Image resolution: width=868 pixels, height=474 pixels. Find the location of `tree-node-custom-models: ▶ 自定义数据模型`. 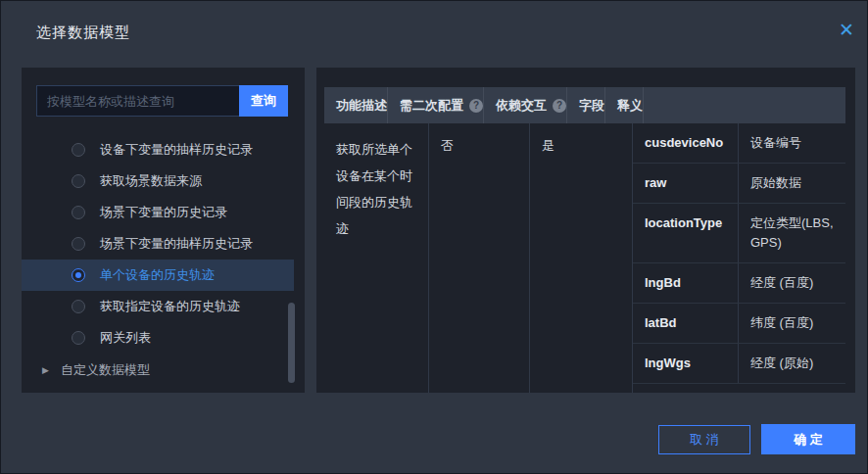

tree-node-custom-models: ▶ 自定义数据模型 is located at coordinates (163, 370).